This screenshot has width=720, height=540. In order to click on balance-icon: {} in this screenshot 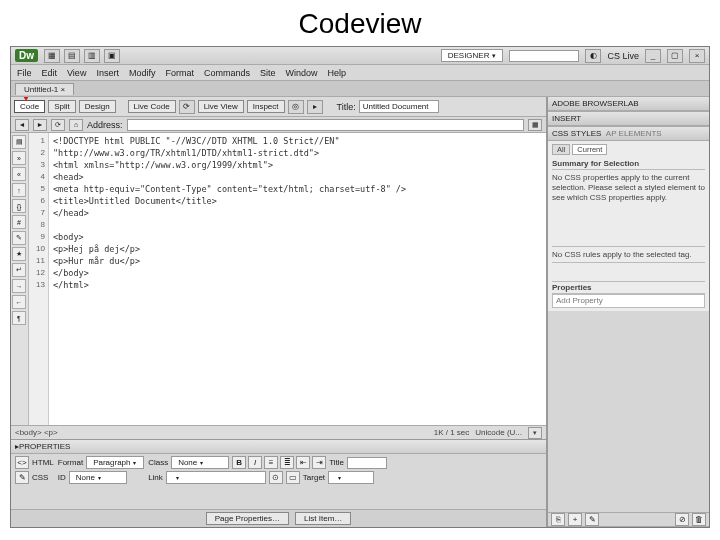, I will do `click(19, 206)`.